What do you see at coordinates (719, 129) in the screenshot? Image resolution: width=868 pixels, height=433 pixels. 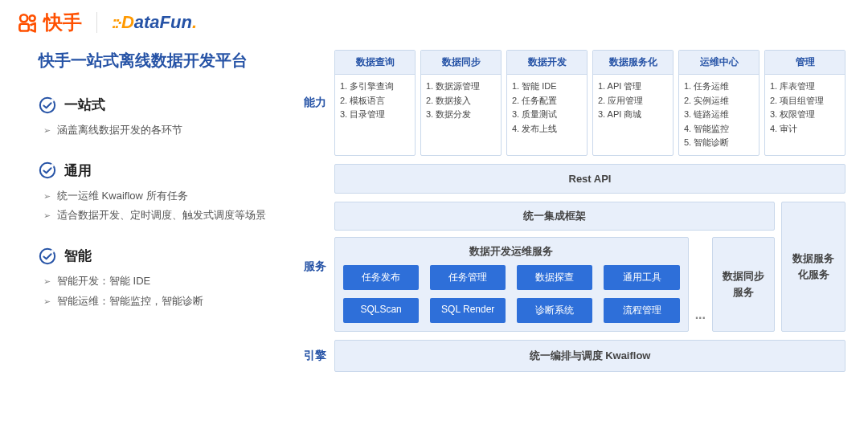 I see `cap-item: 4. 智能监控` at bounding box center [719, 129].